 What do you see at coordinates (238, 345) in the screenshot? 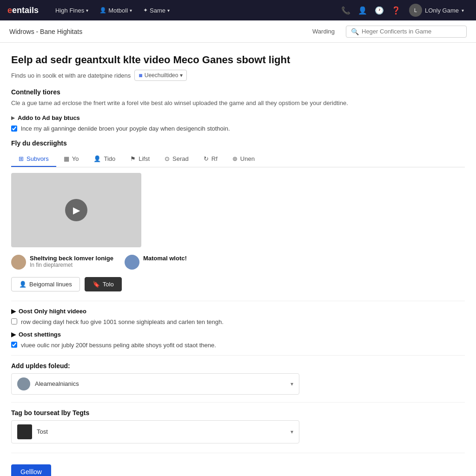
I see `post-checkbox-row-2: vluee oulic nor jubly 200f bessuns pelin…` at bounding box center [238, 345].